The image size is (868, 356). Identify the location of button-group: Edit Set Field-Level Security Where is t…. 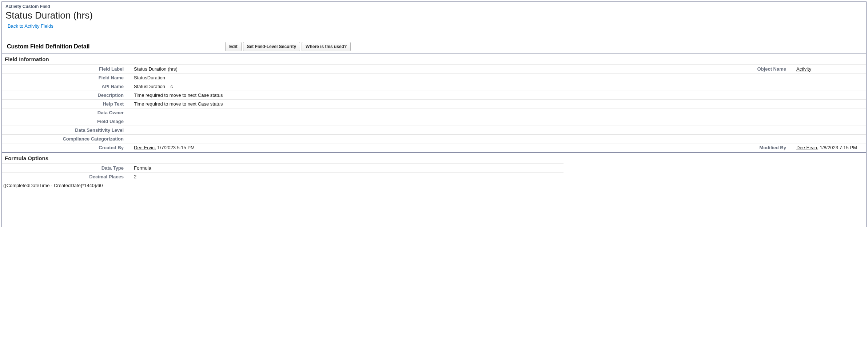
(288, 47).